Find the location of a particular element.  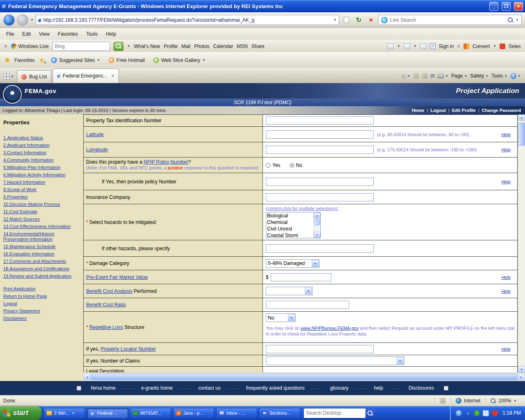

sidebar-item-applicant-information: 2.Applicant Information is located at coordinates (42, 145).